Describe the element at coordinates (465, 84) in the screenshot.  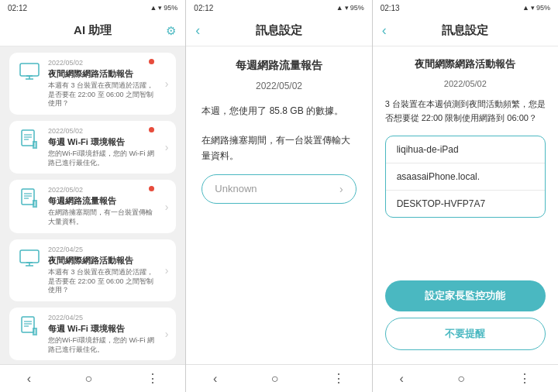
I see `s3-date: 2022/05/02` at that location.